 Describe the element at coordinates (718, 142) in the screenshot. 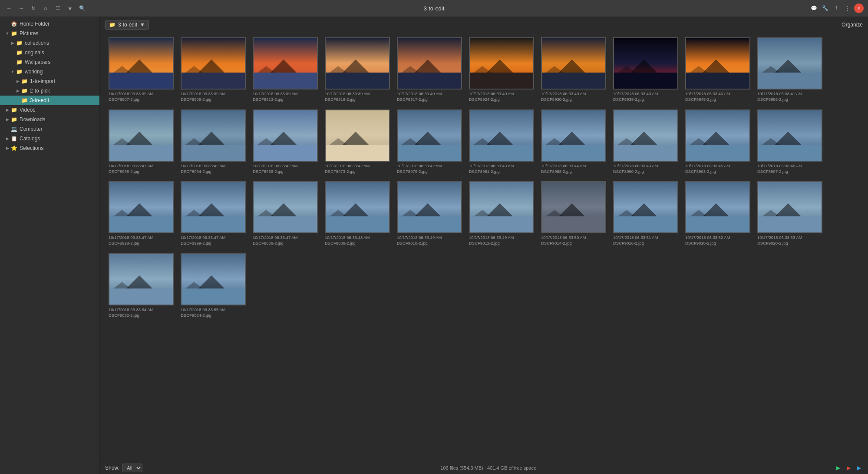

I see `photo-item: 10/17/2018 06:33:45 AMDSCF8993-2.jpg` at that location.